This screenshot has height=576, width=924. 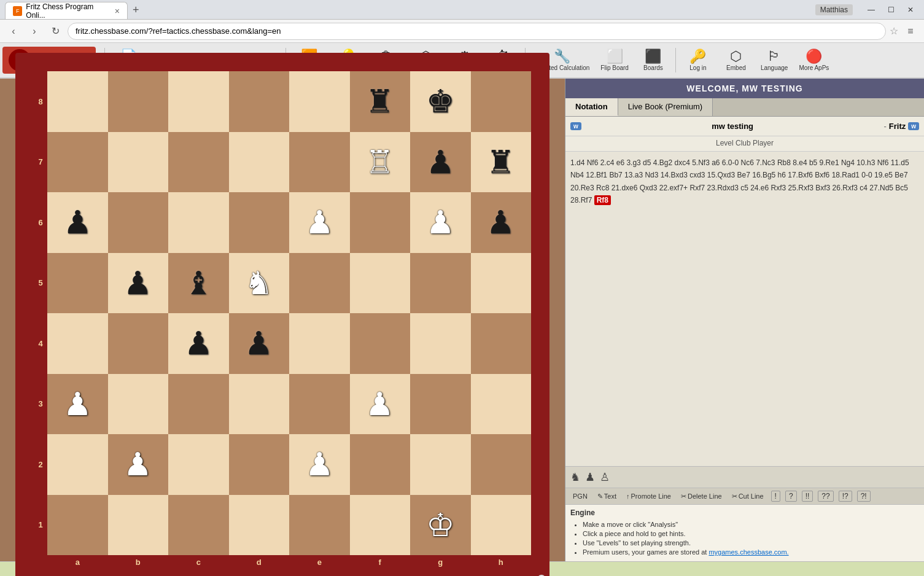 I want to click on square-a3: ♟, so click(x=77, y=404).